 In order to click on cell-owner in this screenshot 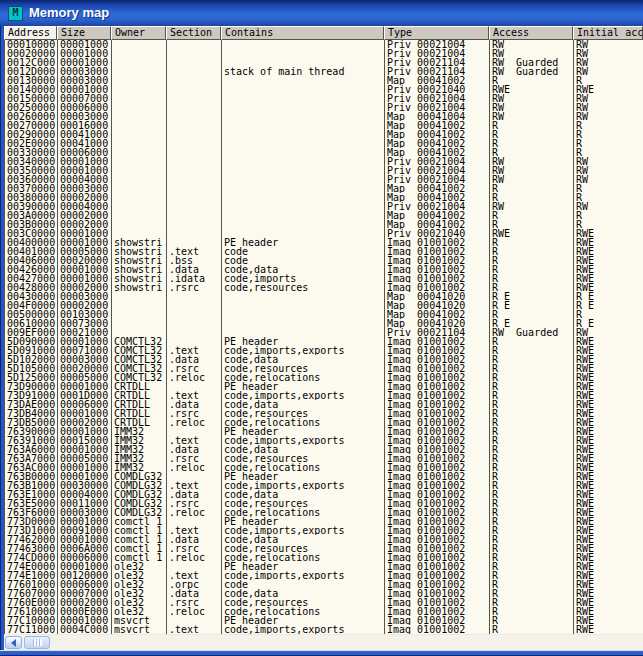, I will do `click(140, 306)`.